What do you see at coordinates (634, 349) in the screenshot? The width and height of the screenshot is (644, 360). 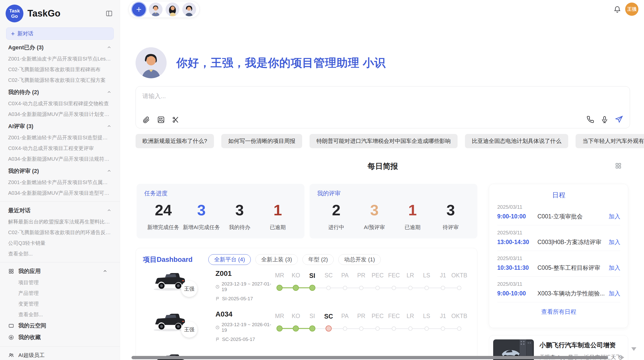 I see `scroll-down-arrow` at bounding box center [634, 349].